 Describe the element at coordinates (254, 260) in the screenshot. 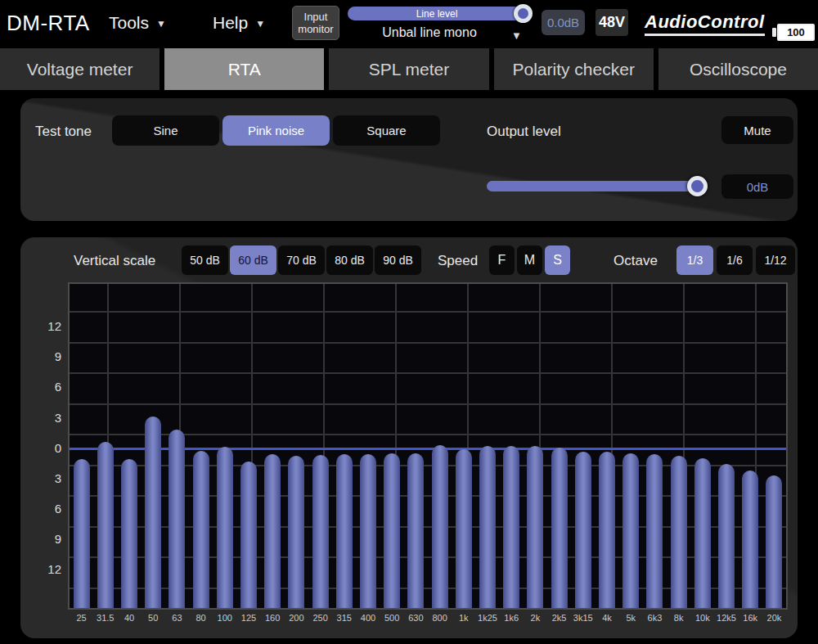

I see `vscale-60db-button: 60 dB` at that location.